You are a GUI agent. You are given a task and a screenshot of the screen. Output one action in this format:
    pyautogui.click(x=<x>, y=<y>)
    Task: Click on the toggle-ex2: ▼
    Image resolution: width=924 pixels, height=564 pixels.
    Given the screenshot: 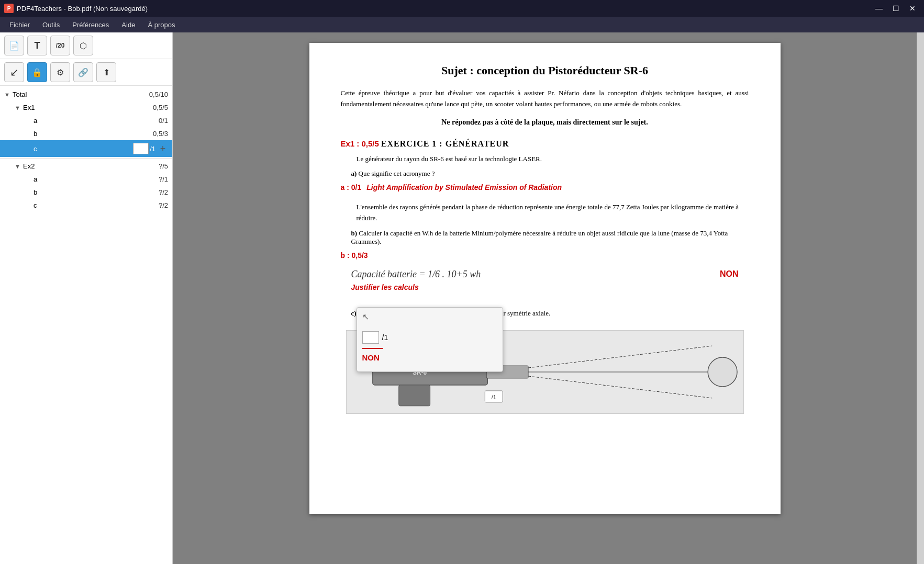 What is the action you would take?
    pyautogui.click(x=19, y=166)
    